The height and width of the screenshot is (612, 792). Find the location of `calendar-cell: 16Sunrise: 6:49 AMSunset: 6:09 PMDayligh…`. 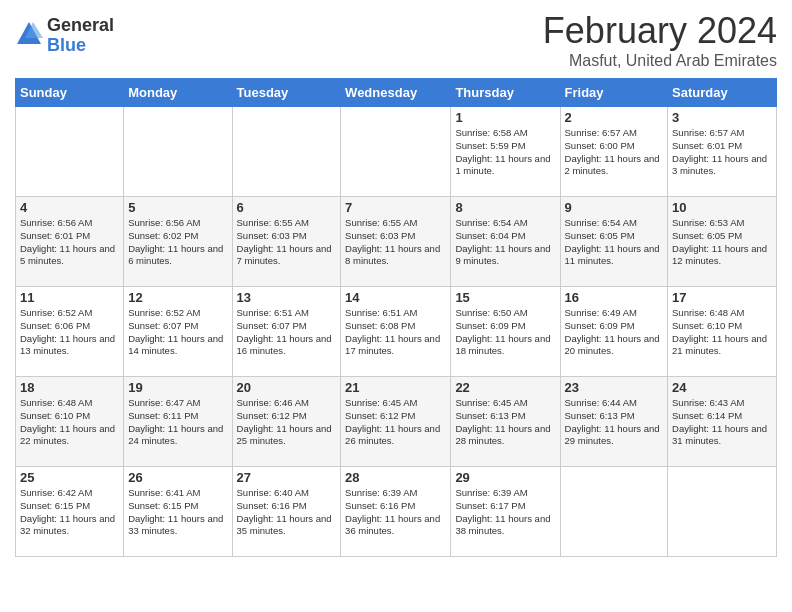

calendar-cell: 16Sunrise: 6:49 AMSunset: 6:09 PMDayligh… is located at coordinates (614, 332).